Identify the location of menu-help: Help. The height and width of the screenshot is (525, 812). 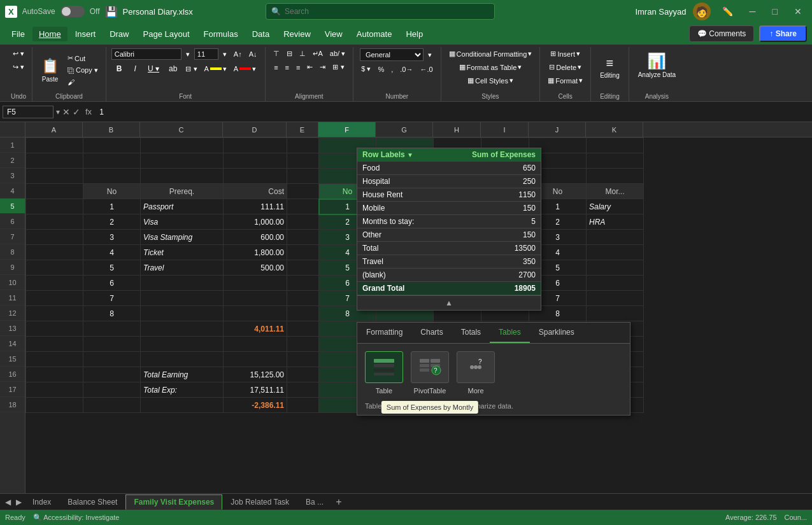
(414, 34).